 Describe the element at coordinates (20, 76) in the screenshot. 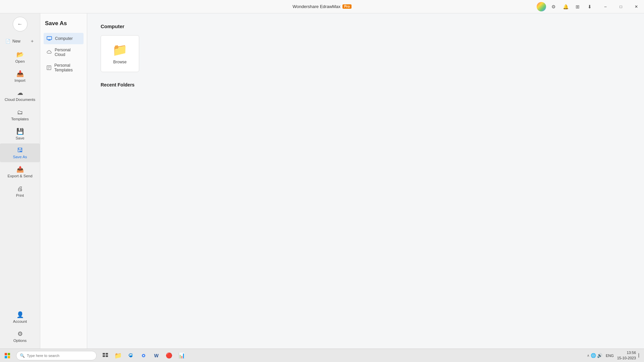

I see `sidebar-item-import: 📥 Import` at that location.